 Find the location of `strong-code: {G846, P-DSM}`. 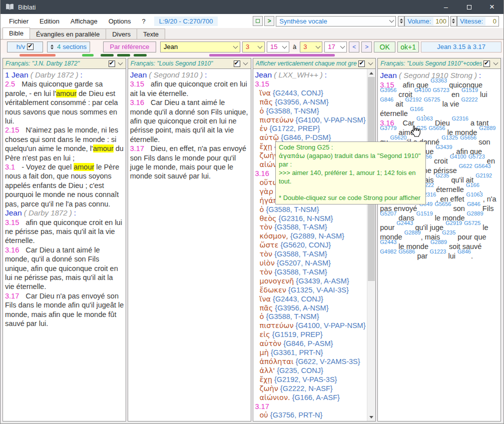

strong-code: {G846, P-DSM} is located at coordinates (305, 138).